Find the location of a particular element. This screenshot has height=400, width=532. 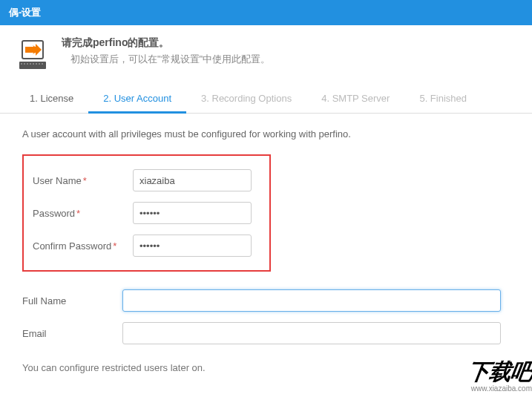

required-fields-box: User Name* Password* Confirm Password* is located at coordinates (147, 213).